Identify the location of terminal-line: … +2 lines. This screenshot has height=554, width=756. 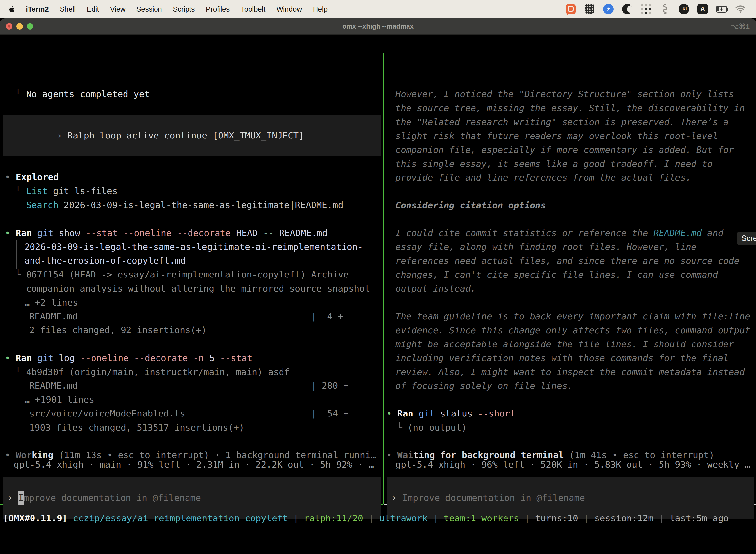
(51, 302).